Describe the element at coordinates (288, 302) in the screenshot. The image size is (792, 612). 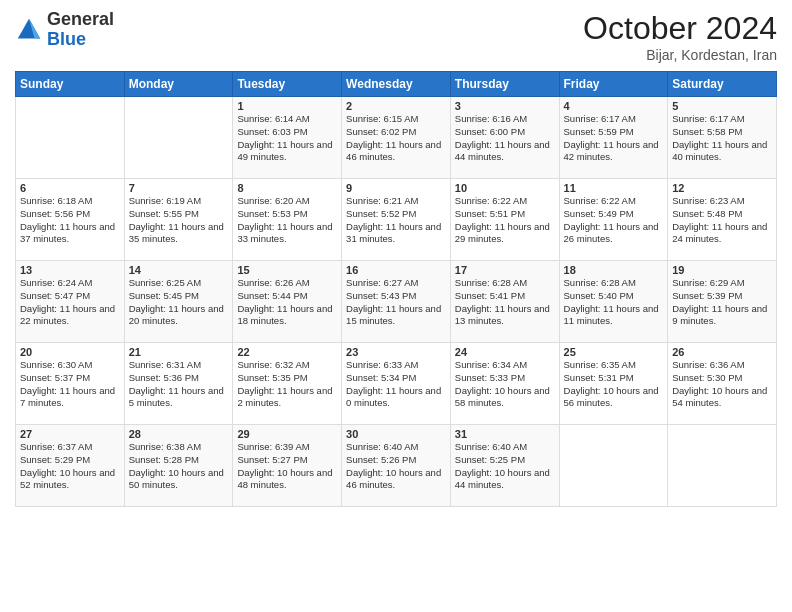
I see `calendar-cell: 15Sunrise: 6:26 AM Sunset: 5:44 PM Dayli…` at that location.